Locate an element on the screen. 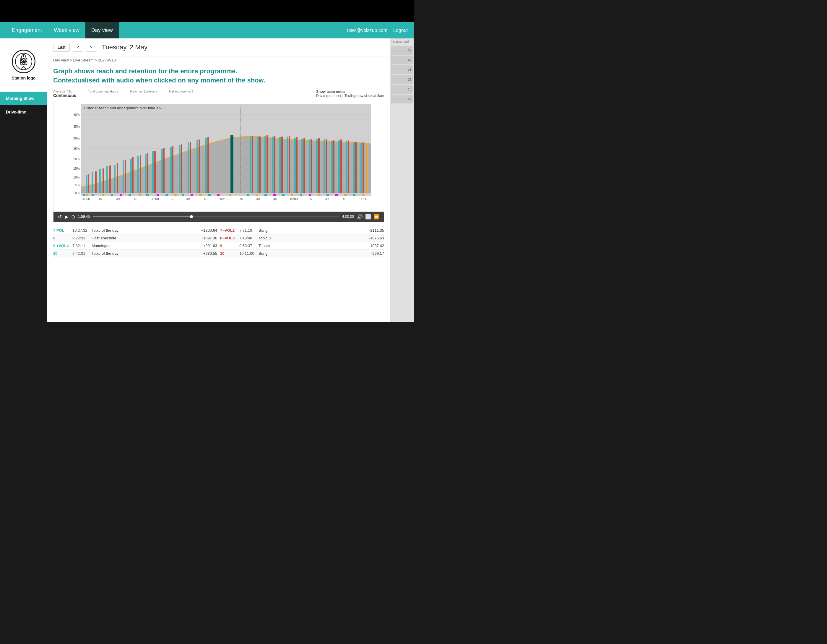 This screenshot has width=827, height=644. team-notes-label: Show team notes: David (producer): Testi… is located at coordinates (350, 94).